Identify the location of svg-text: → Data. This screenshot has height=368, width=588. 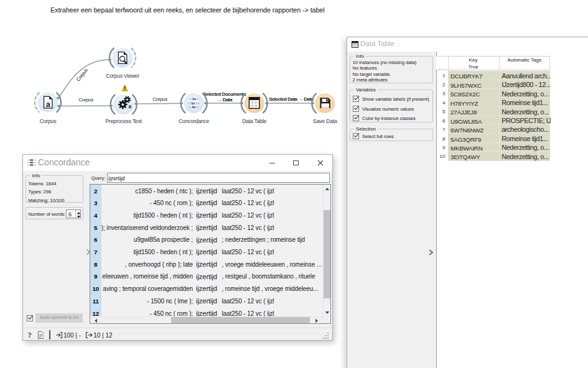
(225, 99).